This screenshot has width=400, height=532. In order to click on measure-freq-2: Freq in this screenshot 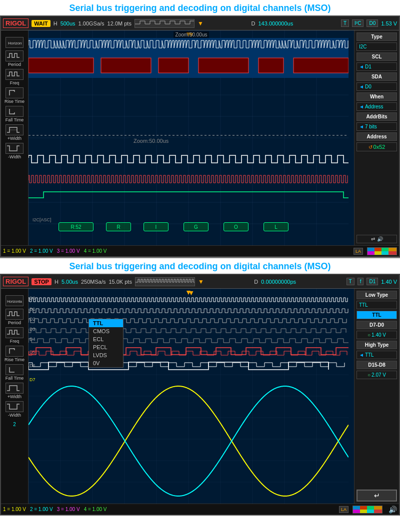, I will do `click(14, 336)`.